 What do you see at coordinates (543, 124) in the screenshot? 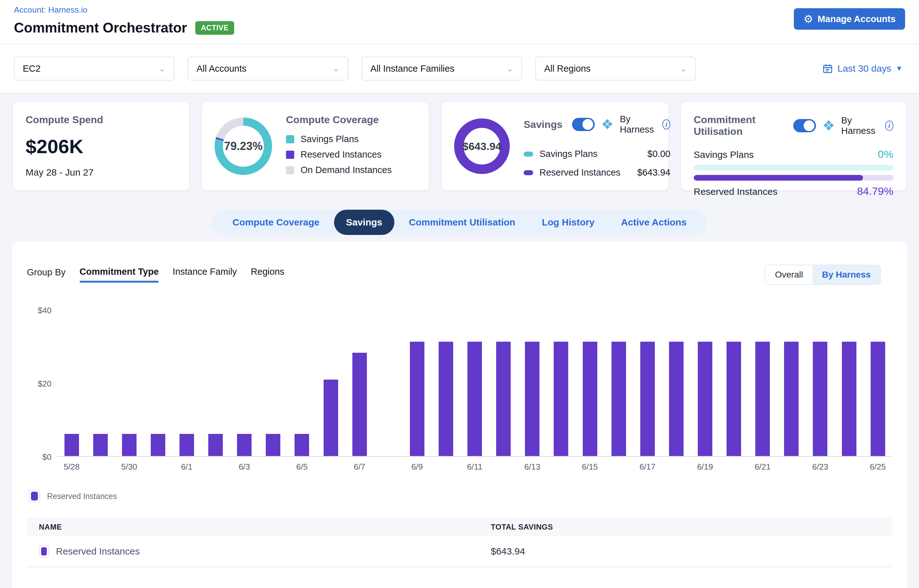
I see `savings-title: Savings` at bounding box center [543, 124].